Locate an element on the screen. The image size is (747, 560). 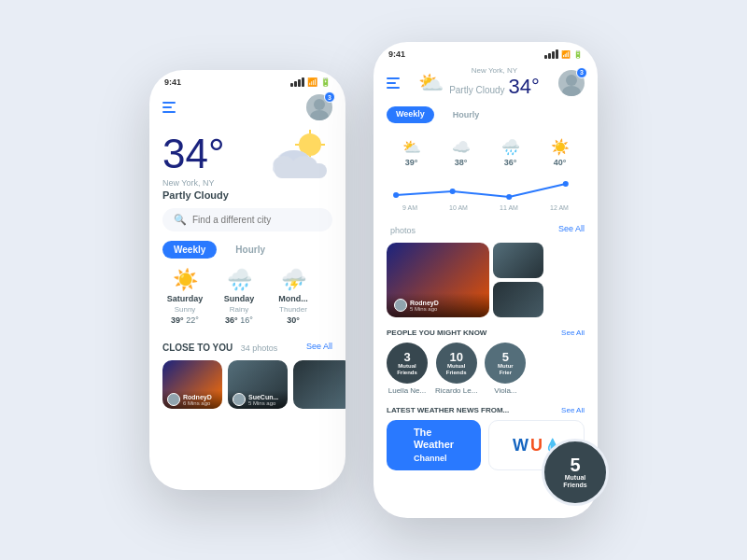
chart-time-2: 11 AM is located at coordinates (509, 207).